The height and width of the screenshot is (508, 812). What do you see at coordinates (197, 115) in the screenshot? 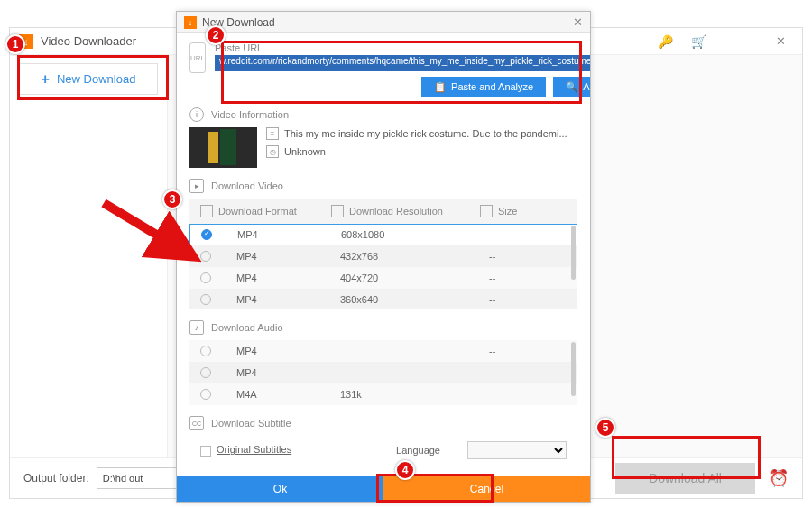
I see `info-icon: i` at bounding box center [197, 115].